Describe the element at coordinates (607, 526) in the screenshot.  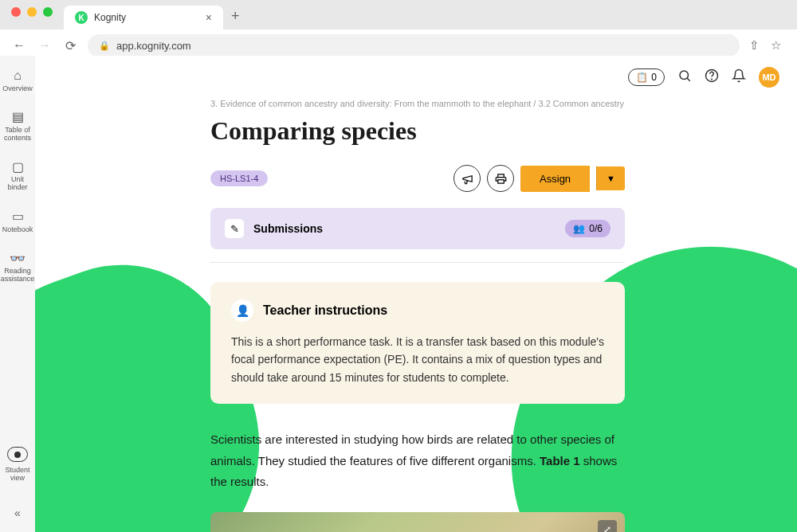
I see `expand-image-button: ⤢` at that location.